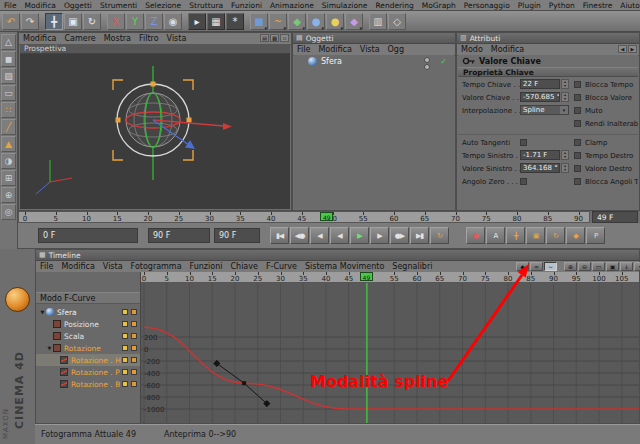 The image size is (640, 444). I want to click on menu-rendering: Rendering, so click(394, 6).